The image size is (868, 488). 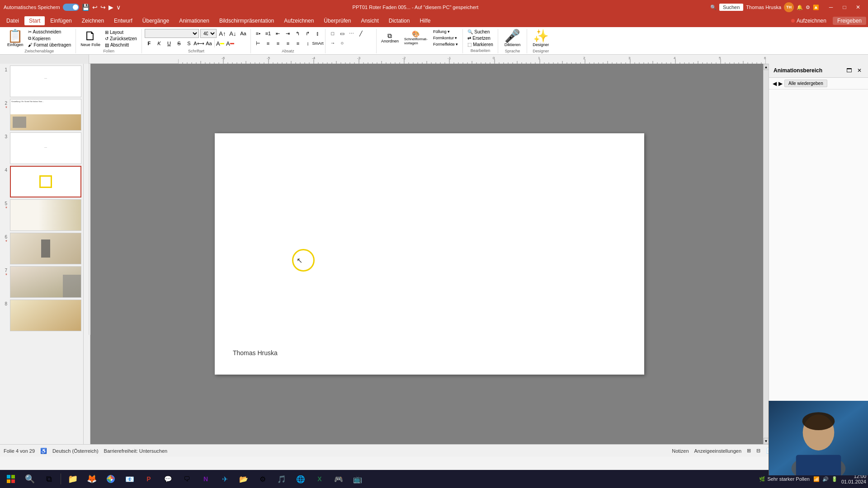 I want to click on shape-arrow: →, so click(x=333, y=43).